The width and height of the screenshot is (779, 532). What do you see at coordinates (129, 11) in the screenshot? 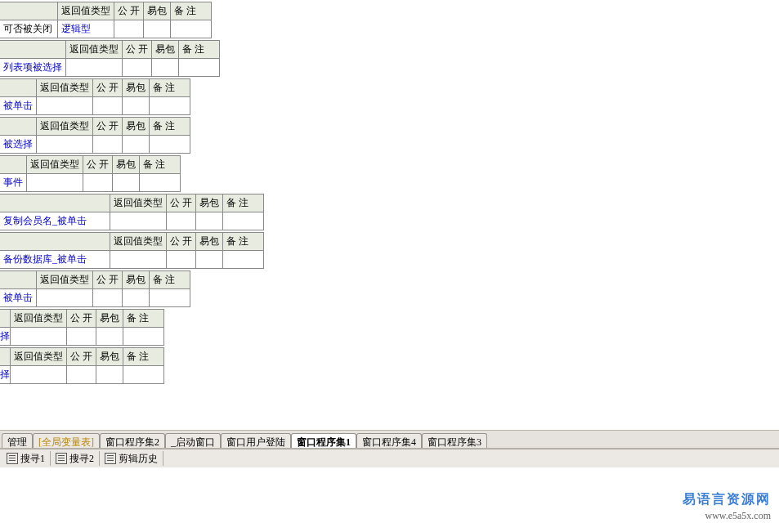
I see `col-public: 公 开` at bounding box center [129, 11].